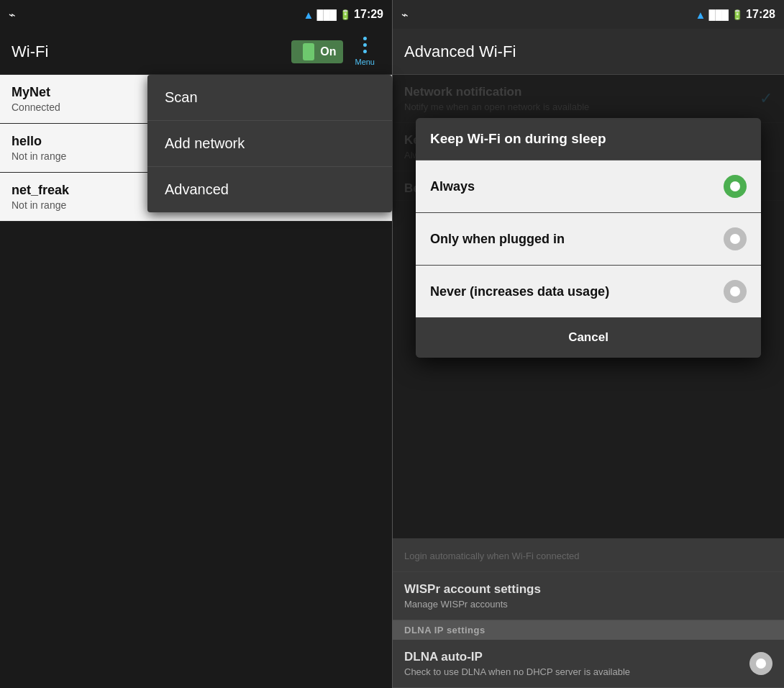  Describe the element at coordinates (270, 144) in the screenshot. I see `dropdown-menu: Scan Add network Advanced` at that location.